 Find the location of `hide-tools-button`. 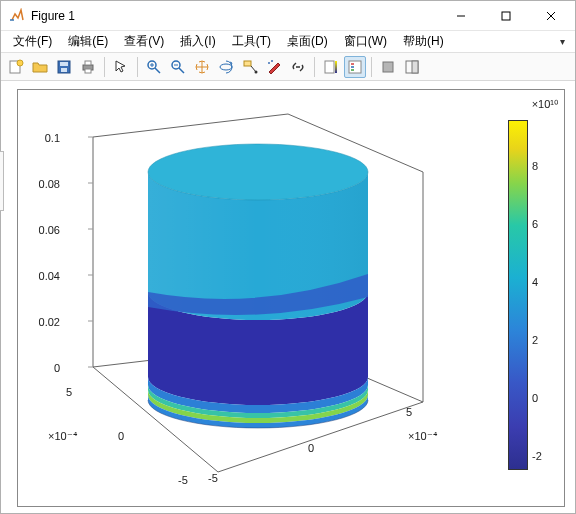

hide-tools-button is located at coordinates (388, 67).